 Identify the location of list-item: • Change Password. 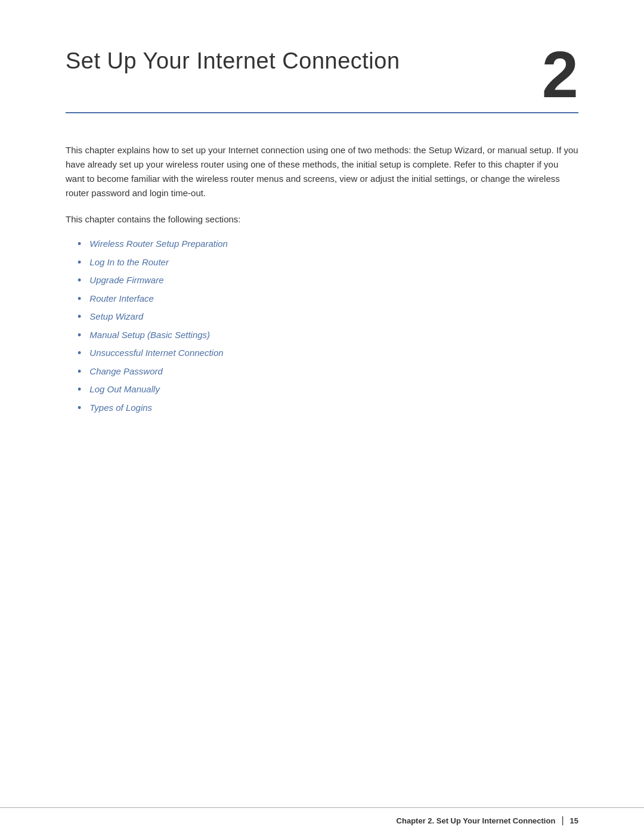
(328, 372).